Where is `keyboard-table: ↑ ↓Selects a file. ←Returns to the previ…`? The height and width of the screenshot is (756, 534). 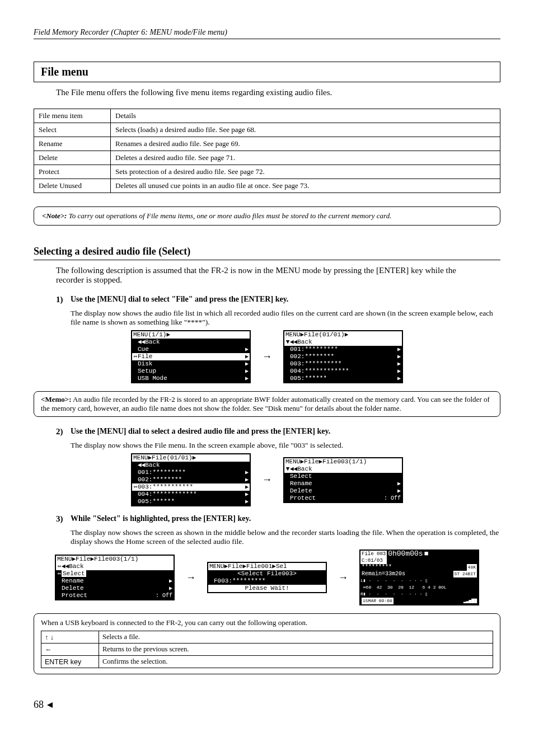
keyboard-table: ↑ ↓Selects a file. ←Returns to the previ… is located at coordinates (267, 649).